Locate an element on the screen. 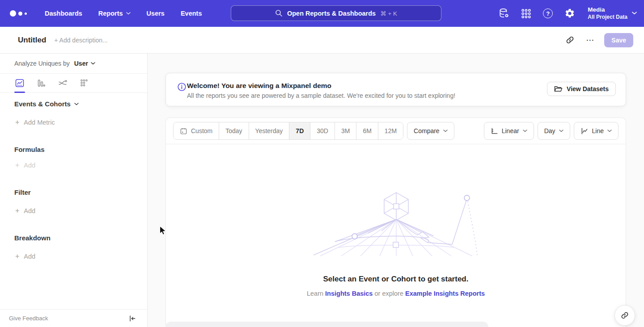 The height and width of the screenshot is (327, 644). analyze-by-dropdown: User is located at coordinates (85, 63).